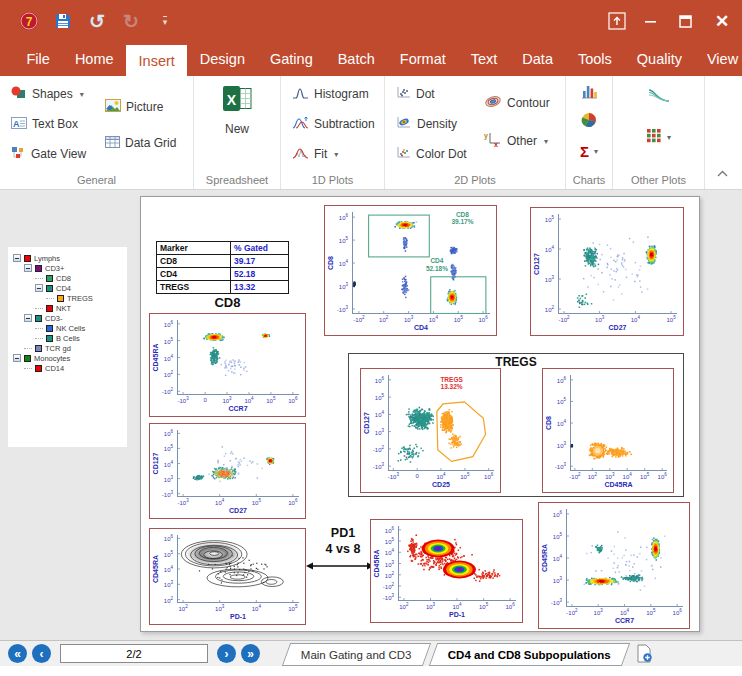  Describe the element at coordinates (48, 94) in the screenshot. I see `shapes-button: Shapes ▾` at that location.